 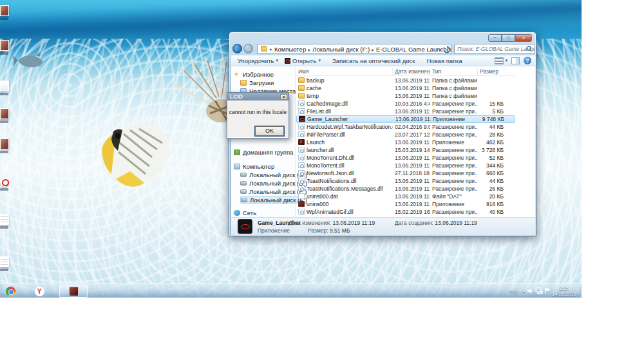 I want to click on folder-icon, so click(x=264, y=49).